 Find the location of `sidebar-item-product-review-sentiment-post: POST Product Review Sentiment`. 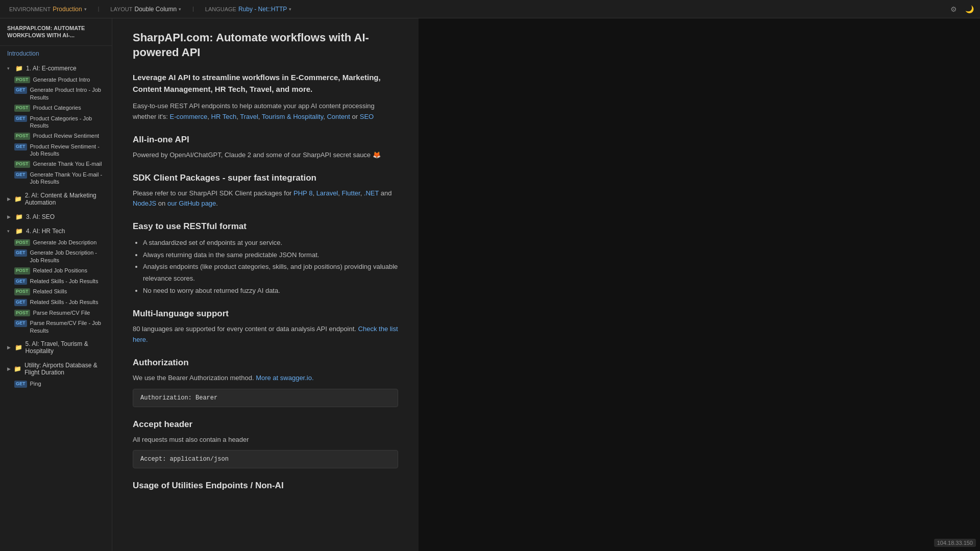

sidebar-item-product-review-sentiment-post: POST Product Review Sentiment is located at coordinates (56, 136).